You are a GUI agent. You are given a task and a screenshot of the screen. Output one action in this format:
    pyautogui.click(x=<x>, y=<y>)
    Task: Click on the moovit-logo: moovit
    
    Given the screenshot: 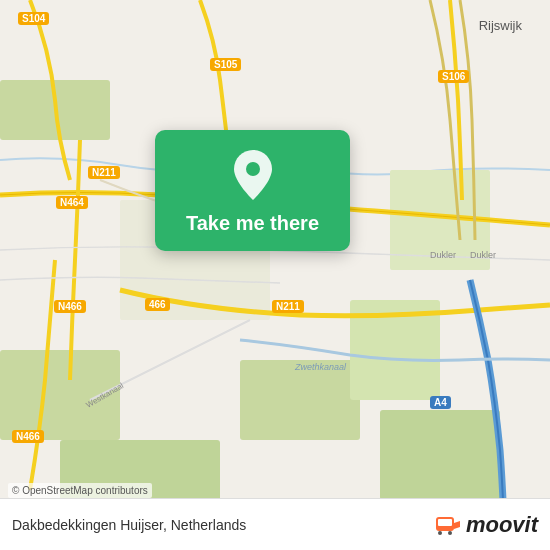 What is the action you would take?
    pyautogui.click(x=486, y=525)
    